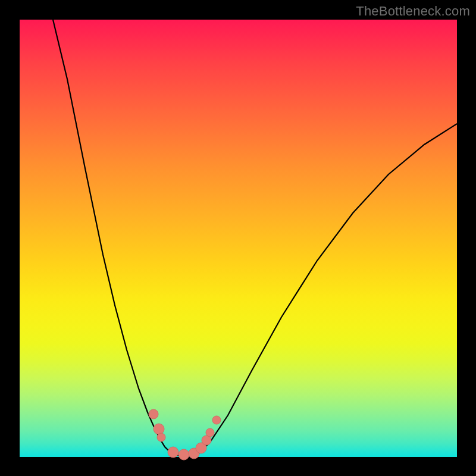  Describe the element at coordinates (413, 11) in the screenshot. I see `watermark-text: TheBottleneck.com` at that location.